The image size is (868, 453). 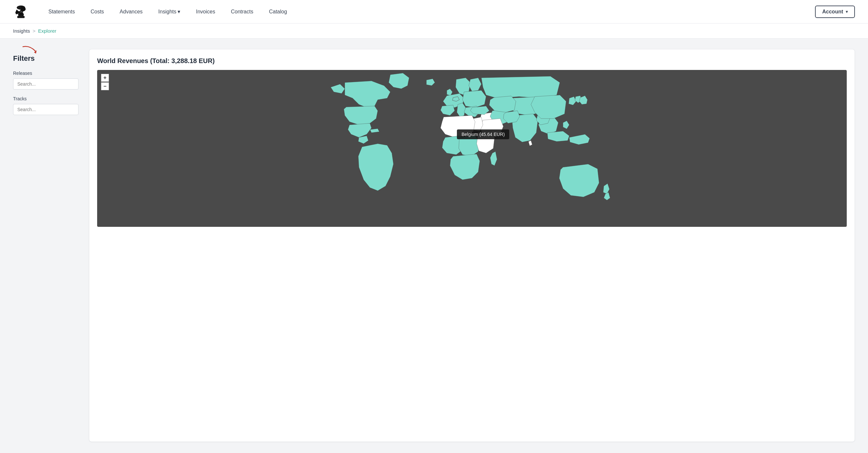 What do you see at coordinates (46, 106) in the screenshot?
I see `tracks-filter-group: Tracks` at bounding box center [46, 106].